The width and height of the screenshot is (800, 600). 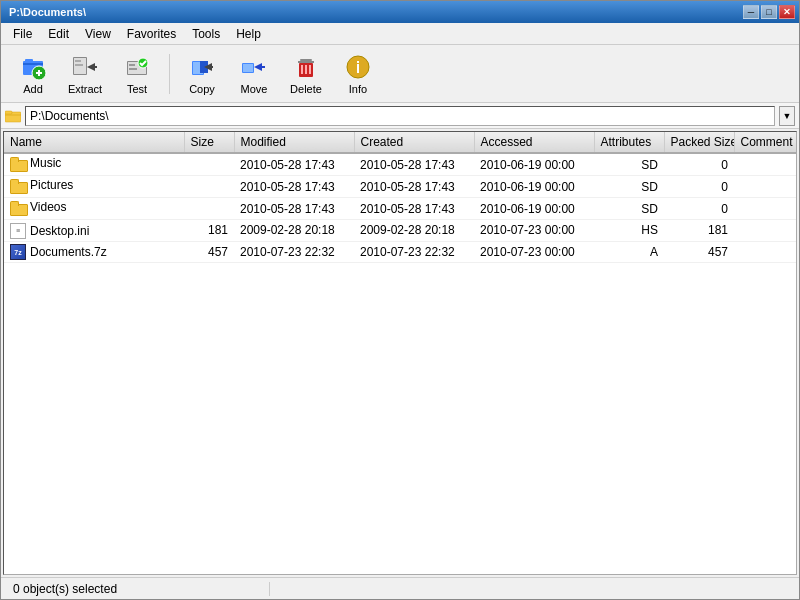 What do you see at coordinates (202, 89) in the screenshot?
I see `copy-label: Copy` at bounding box center [202, 89].